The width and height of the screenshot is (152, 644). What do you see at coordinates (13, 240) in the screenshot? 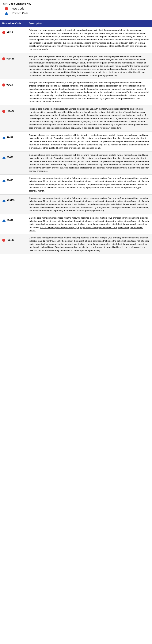
I see `code-content: +99437` at bounding box center [13, 240].